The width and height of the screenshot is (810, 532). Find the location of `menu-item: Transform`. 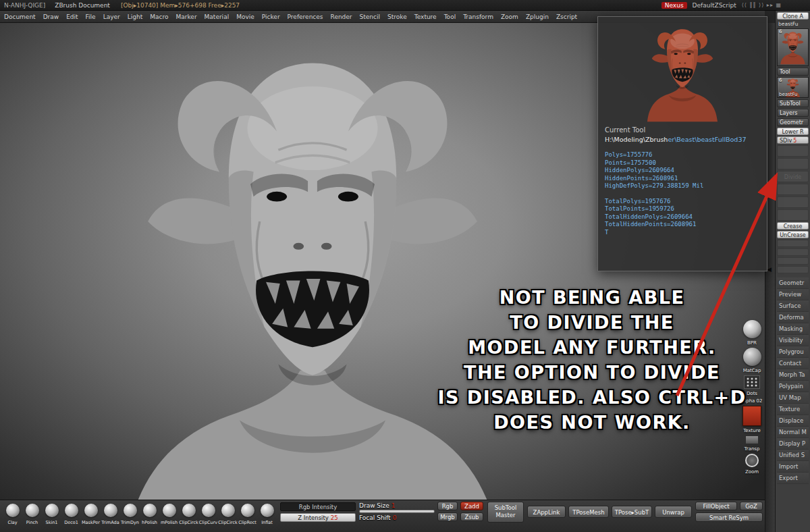

menu-item: Transform is located at coordinates (478, 17).